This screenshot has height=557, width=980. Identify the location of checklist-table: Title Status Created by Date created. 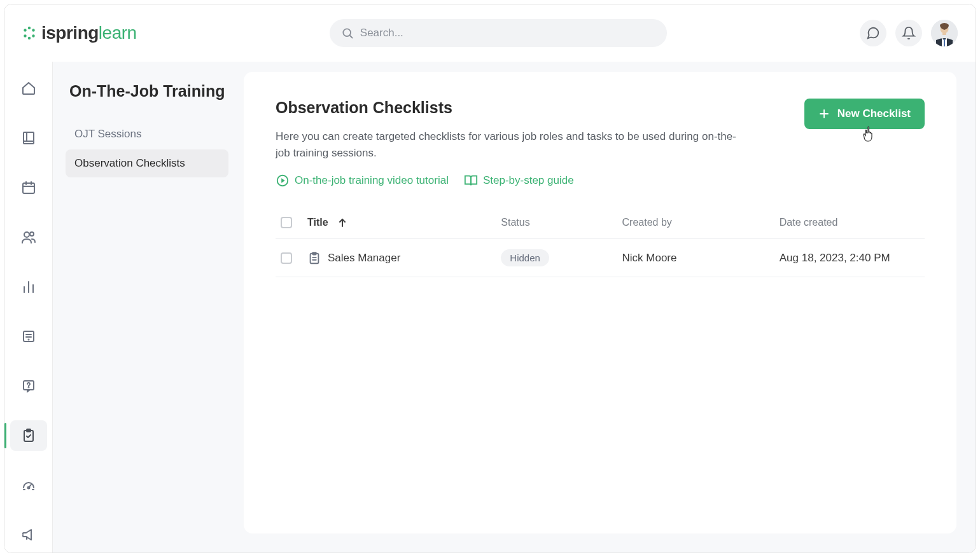
(600, 242).